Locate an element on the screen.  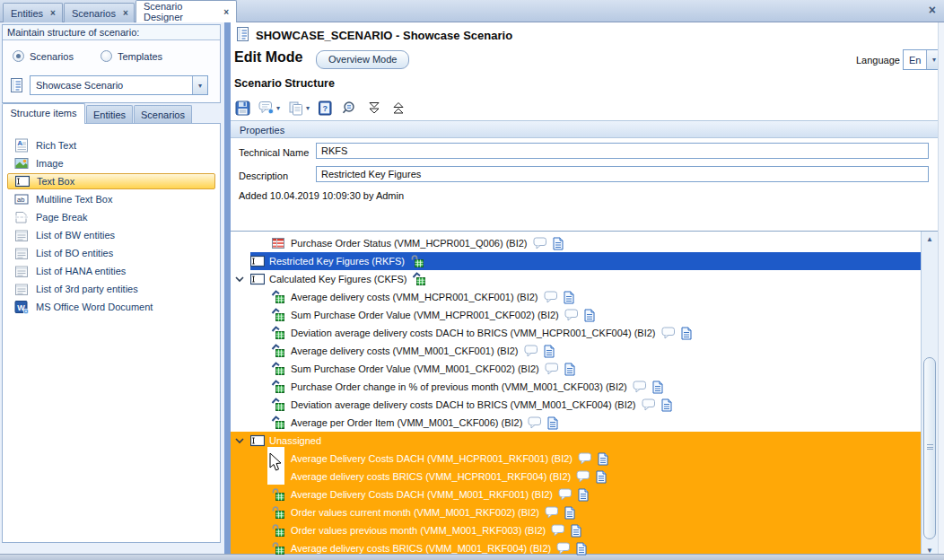
technical-name-input is located at coordinates (623, 151).